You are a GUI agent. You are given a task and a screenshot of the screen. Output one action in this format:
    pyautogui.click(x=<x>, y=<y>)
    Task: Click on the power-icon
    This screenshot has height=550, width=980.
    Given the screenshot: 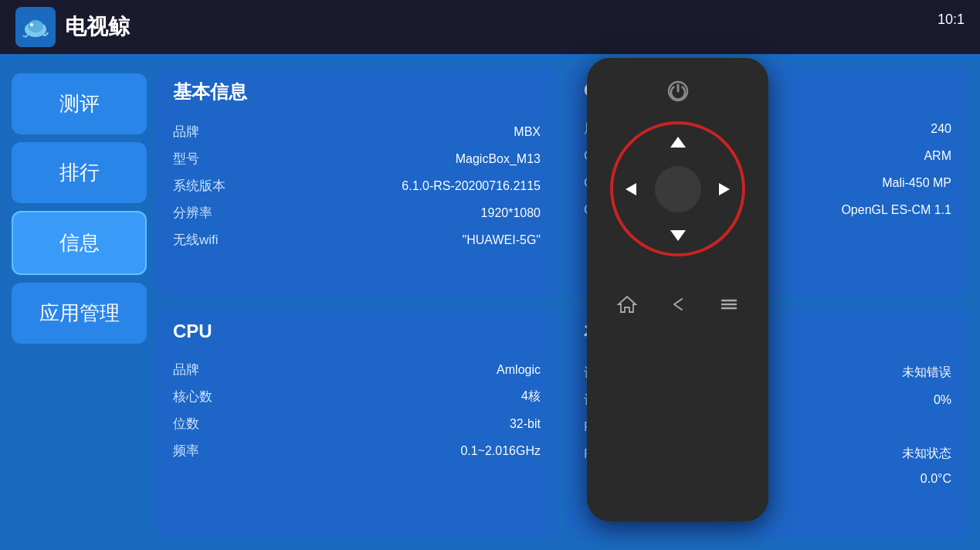 What is the action you would take?
    pyautogui.click(x=678, y=91)
    